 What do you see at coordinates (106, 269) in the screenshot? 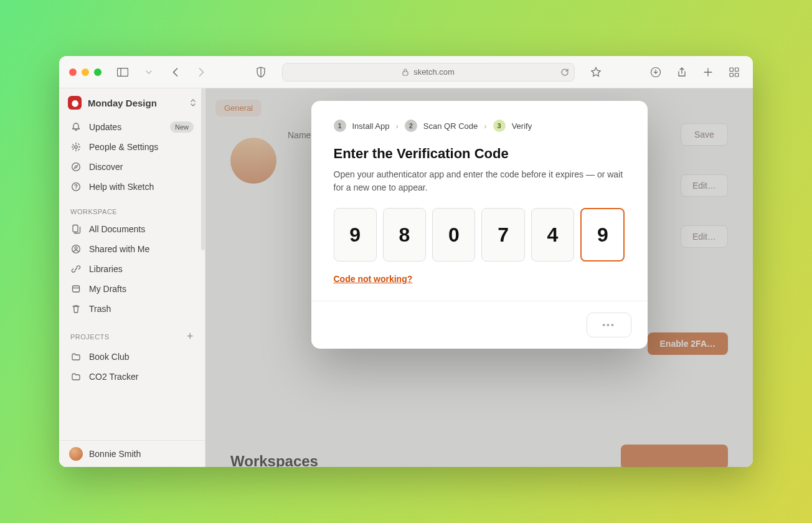
I see `sidebar-item-label: Libraries` at bounding box center [106, 269].